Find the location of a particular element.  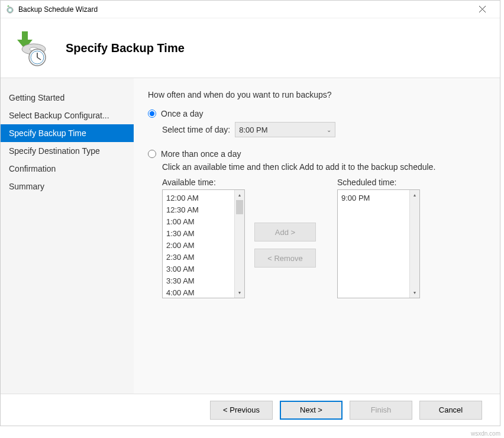

close-icon is located at coordinates (483, 9).